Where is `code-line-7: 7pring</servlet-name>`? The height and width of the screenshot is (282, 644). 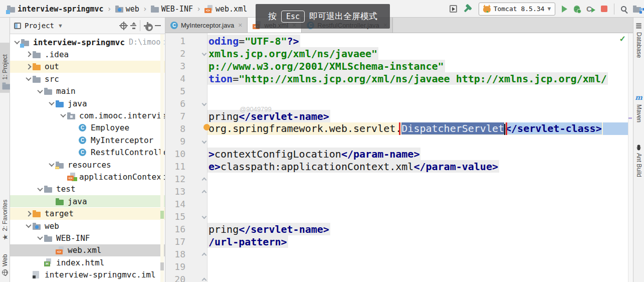
code-line-7: 7pring</servlet-name> is located at coordinates (397, 116).